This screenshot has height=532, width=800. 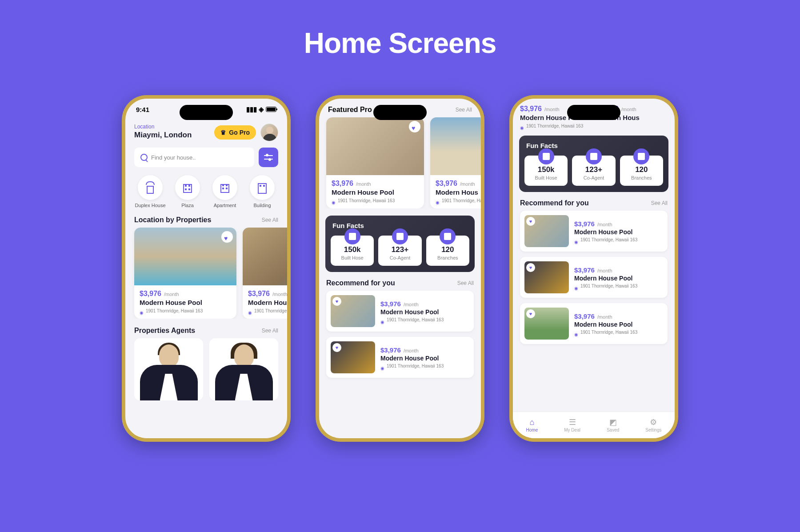 I want to click on category-label: Plaza, so click(x=188, y=205).